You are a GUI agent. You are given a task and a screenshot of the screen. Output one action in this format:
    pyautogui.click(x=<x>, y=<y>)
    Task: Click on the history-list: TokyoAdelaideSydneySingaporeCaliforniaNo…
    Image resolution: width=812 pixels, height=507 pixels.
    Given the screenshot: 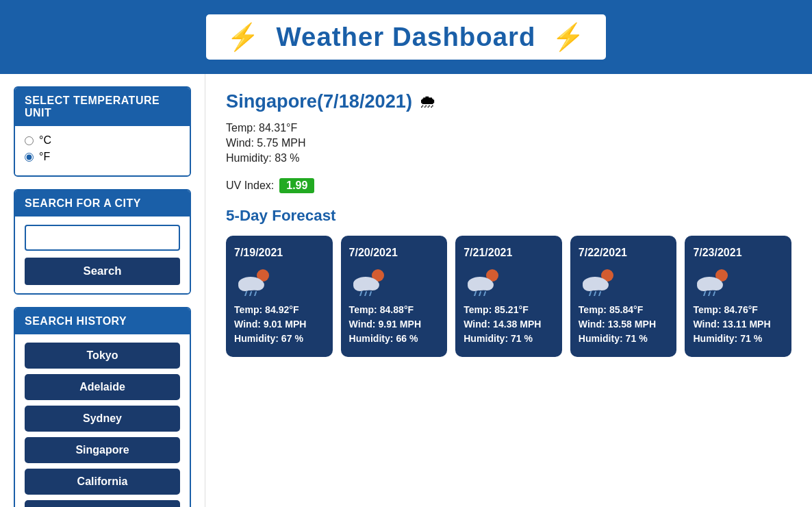 What is the action you would take?
    pyautogui.click(x=103, y=421)
    